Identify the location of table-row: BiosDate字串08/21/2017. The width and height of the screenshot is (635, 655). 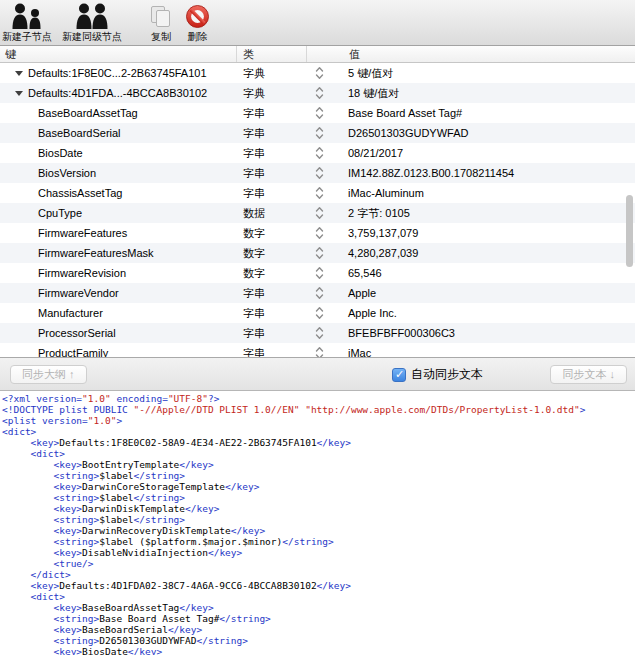
(318, 153).